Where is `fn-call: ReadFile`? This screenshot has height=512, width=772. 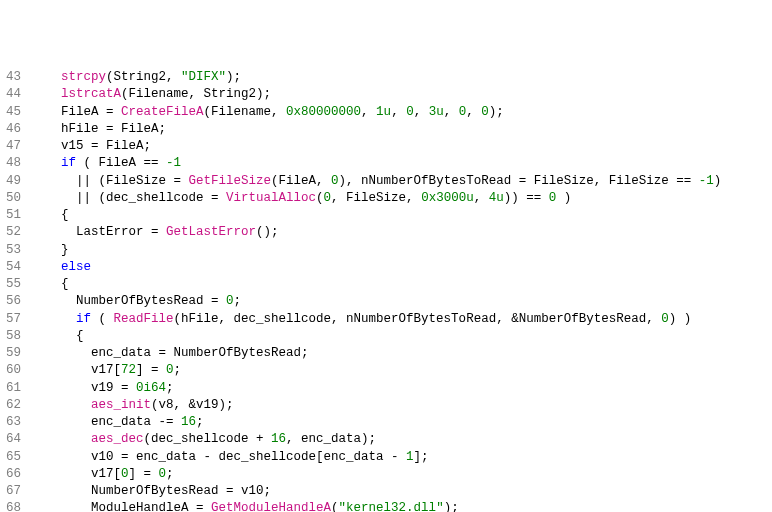 fn-call: ReadFile is located at coordinates (144, 319).